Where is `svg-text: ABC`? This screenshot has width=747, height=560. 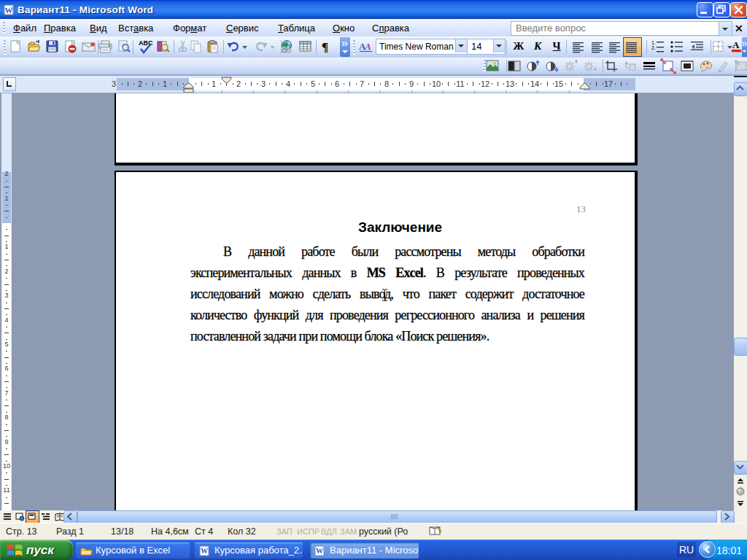 svg-text: ABC is located at coordinates (146, 43).